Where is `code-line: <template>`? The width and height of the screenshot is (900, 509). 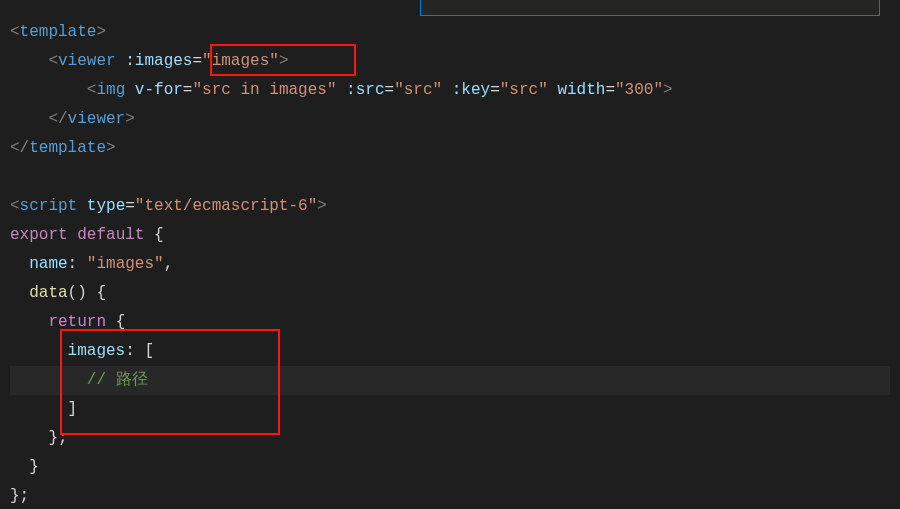 code-line: <template> is located at coordinates (450, 32).